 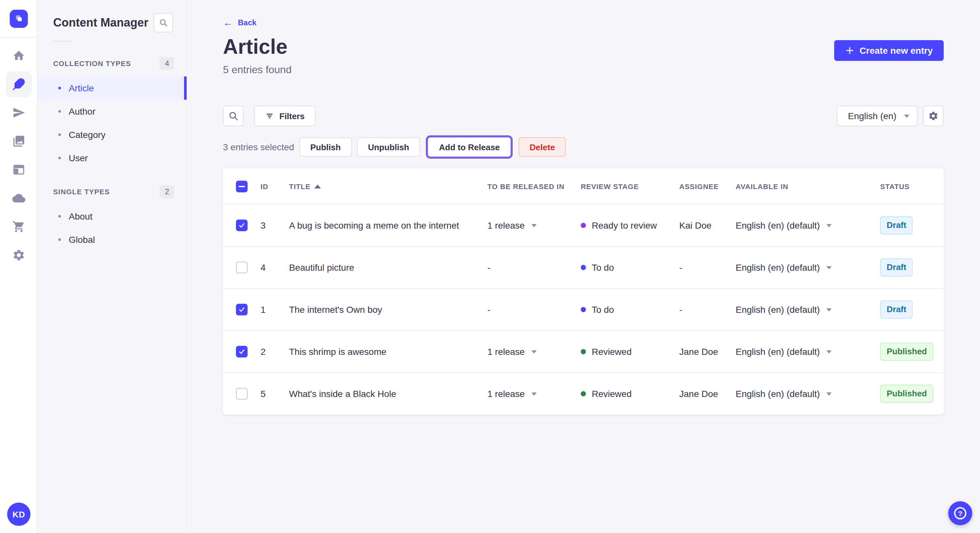 I want to click on table-row: 1 The internet's Own boy - To do - Engli…, so click(x=584, y=309).